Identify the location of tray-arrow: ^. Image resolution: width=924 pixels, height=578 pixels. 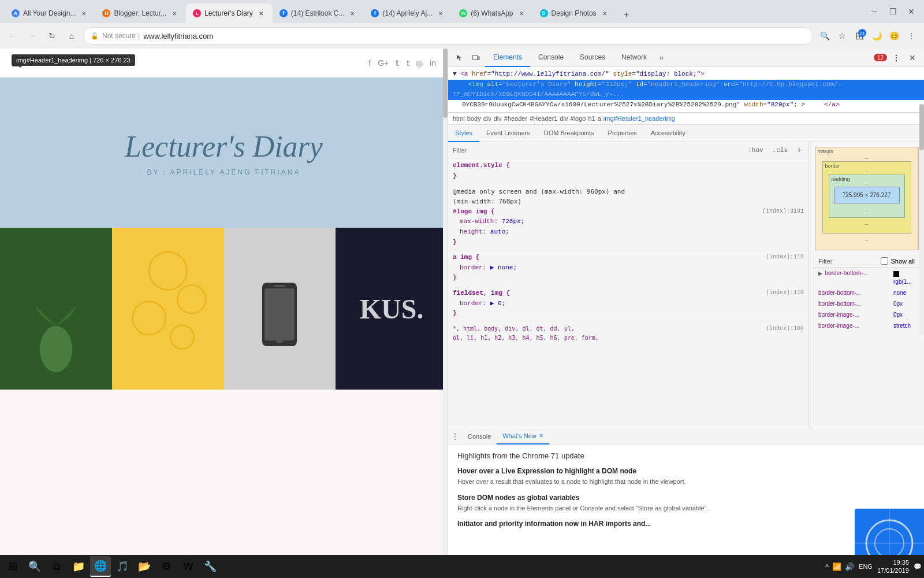
(827, 566).